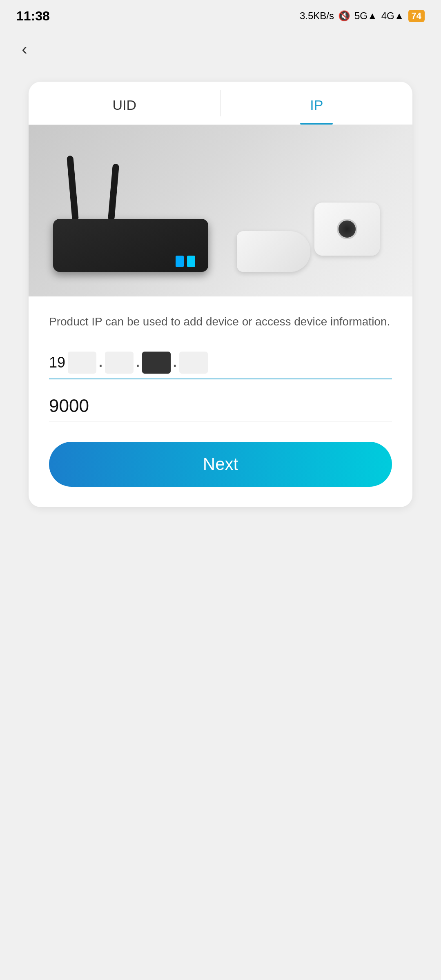 The height and width of the screenshot is (980, 441). What do you see at coordinates (220, 365) in the screenshot?
I see `ip-input-row: 19 . . .` at bounding box center [220, 365].